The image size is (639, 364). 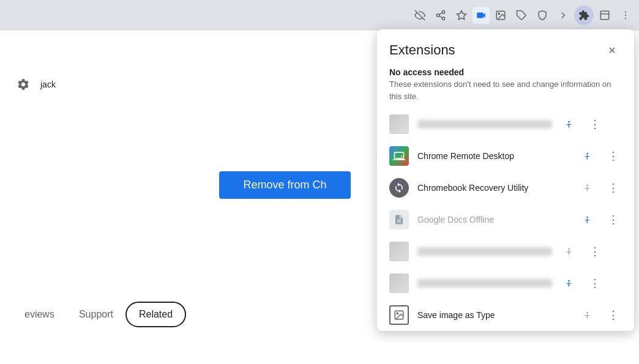 I want to click on tabs-area: eviews Support Related, so click(x=93, y=314).